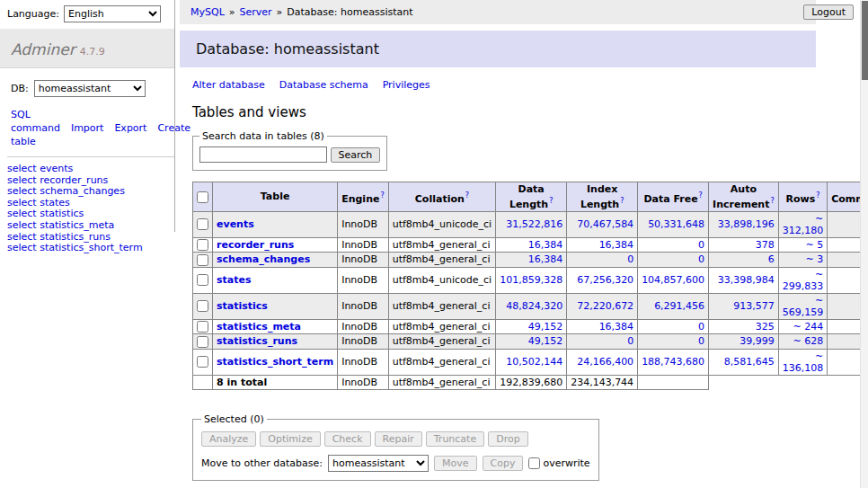  Describe the element at coordinates (744, 198) in the screenshot. I see `column-header: Auto Increment?` at that location.